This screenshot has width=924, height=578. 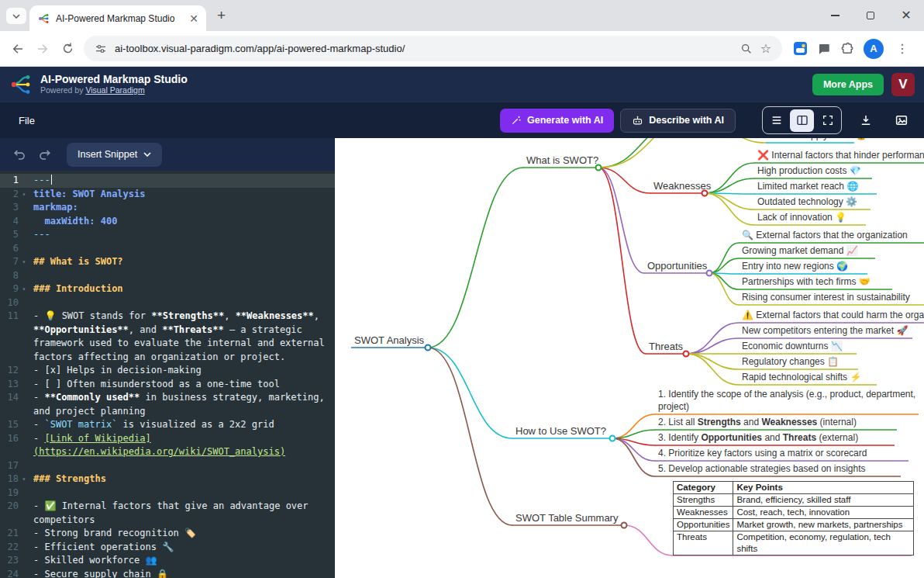 What do you see at coordinates (847, 49) in the screenshot?
I see `extensions-puzzle-icon` at bounding box center [847, 49].